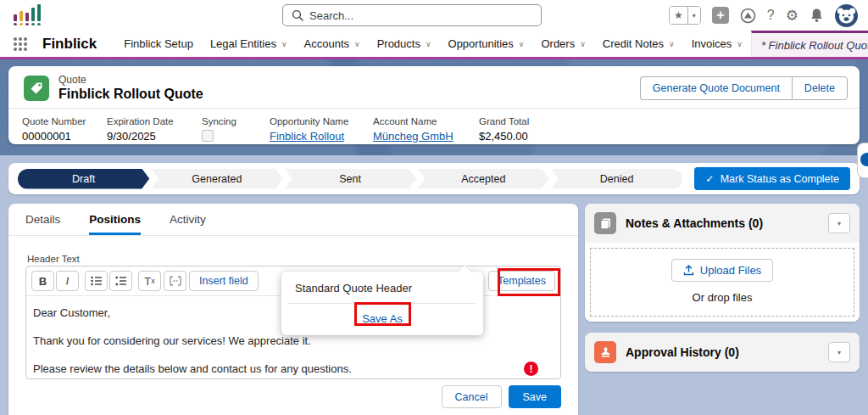 Image resolution: width=868 pixels, height=415 pixels. What do you see at coordinates (694, 223) in the screenshot?
I see `notes-card-title: Notes & Attachments (0)` at bounding box center [694, 223].